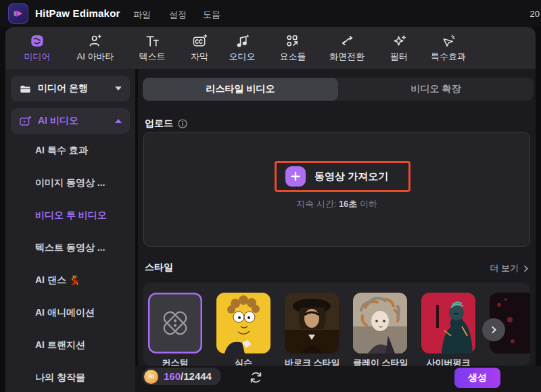  Describe the element at coordinates (347, 48) in the screenshot. I see `tab-transition: 화면전환` at that location.